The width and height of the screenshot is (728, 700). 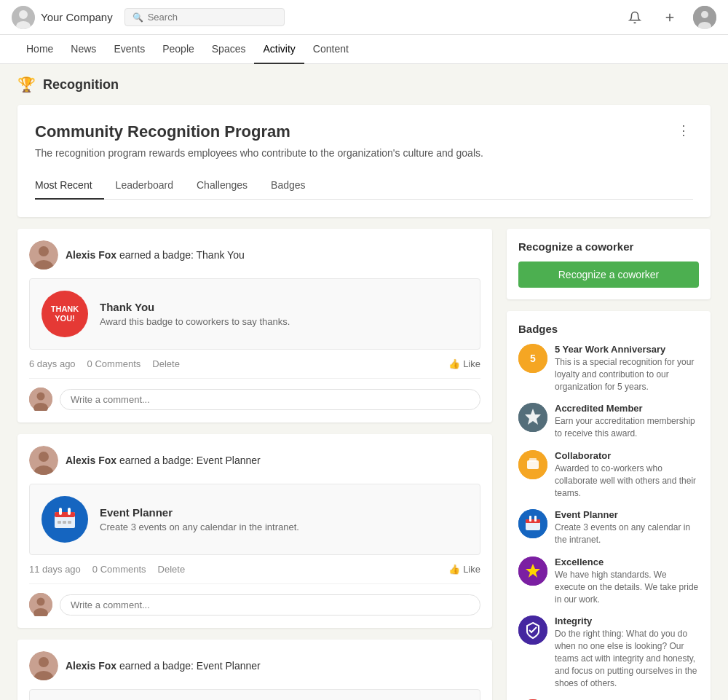 I want to click on badge-list-info: Event Planner Create 3 events on any cal…, so click(x=627, y=527).